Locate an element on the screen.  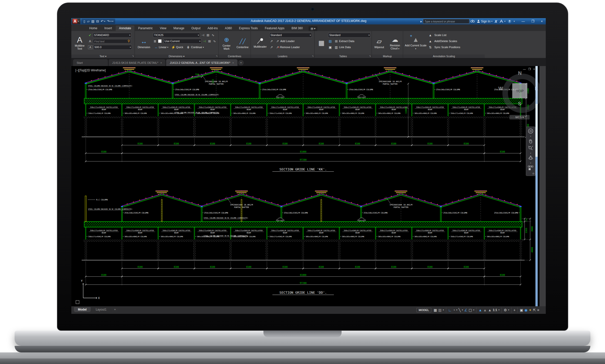
link-data-button: ▥ Link Data is located at coordinates (342, 47).